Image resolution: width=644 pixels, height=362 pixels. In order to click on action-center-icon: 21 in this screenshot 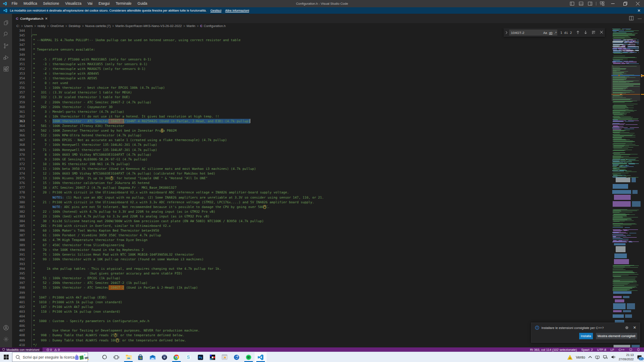, I will do `click(640, 357)`.